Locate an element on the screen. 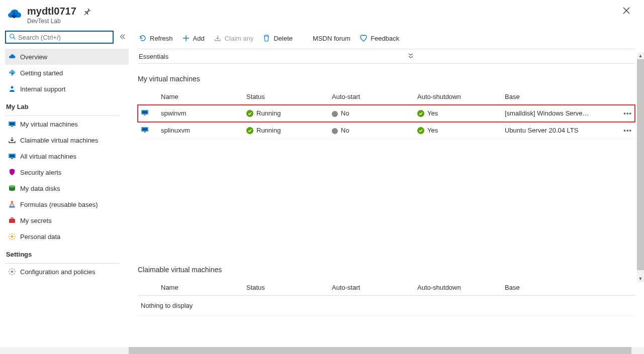 This screenshot has height=354, width=644. sidebar-item: Security alerts is located at coordinates (67, 172).